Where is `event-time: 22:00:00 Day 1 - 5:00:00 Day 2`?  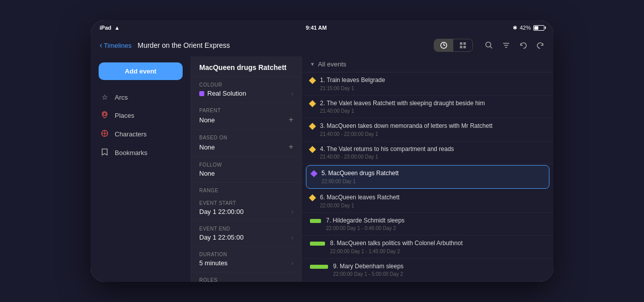 event-time: 22:00:00 Day 1 - 5:00:00 Day 2 is located at coordinates (439, 274).